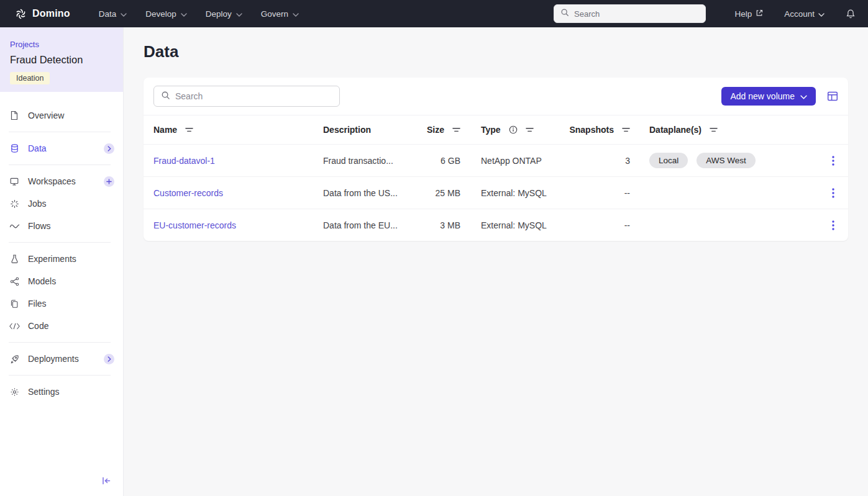 The image size is (868, 496). What do you see at coordinates (804, 14) in the screenshot?
I see `account-menu: Account` at bounding box center [804, 14].